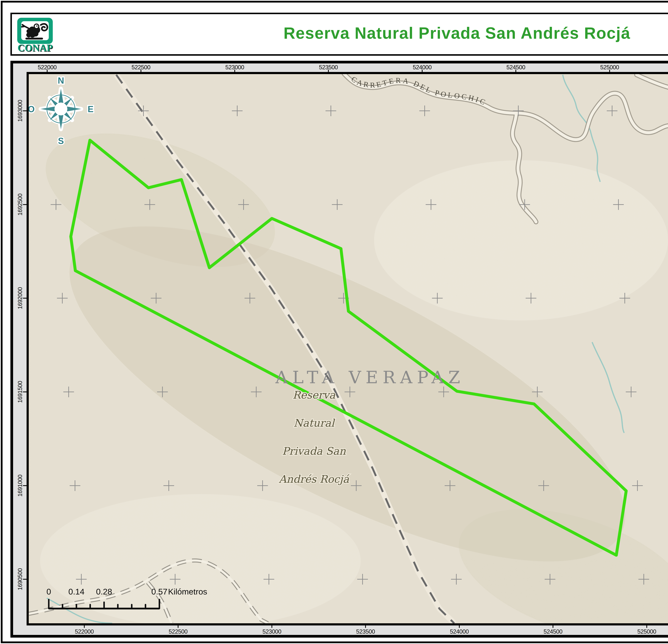 Image resolution: width=668 pixels, height=644 pixels. I want to click on page-title: Reserva Natural Privada San Andrés Rocjá, so click(340, 33).